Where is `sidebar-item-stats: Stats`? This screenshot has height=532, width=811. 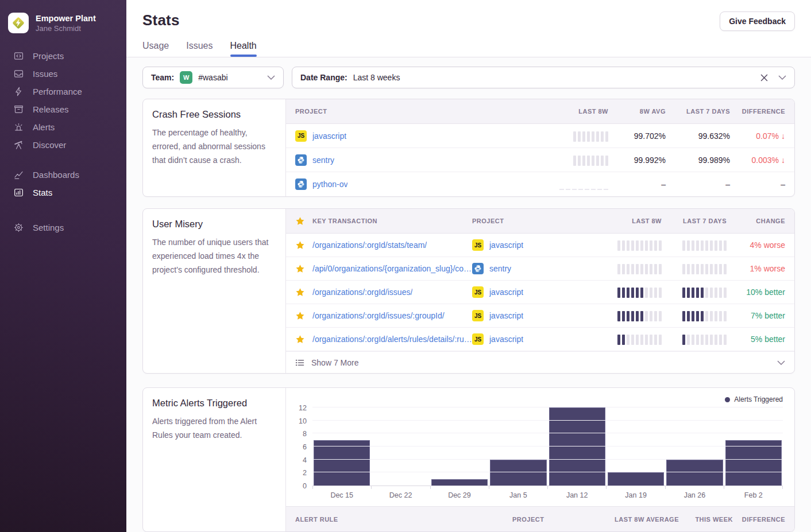
sidebar-item-stats: Stats is located at coordinates (63, 193).